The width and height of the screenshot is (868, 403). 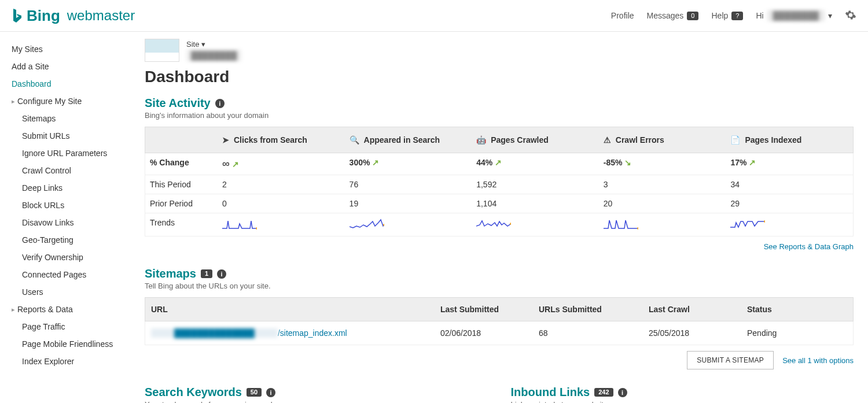 I want to click on profile-link: Profile, so click(x=623, y=16).